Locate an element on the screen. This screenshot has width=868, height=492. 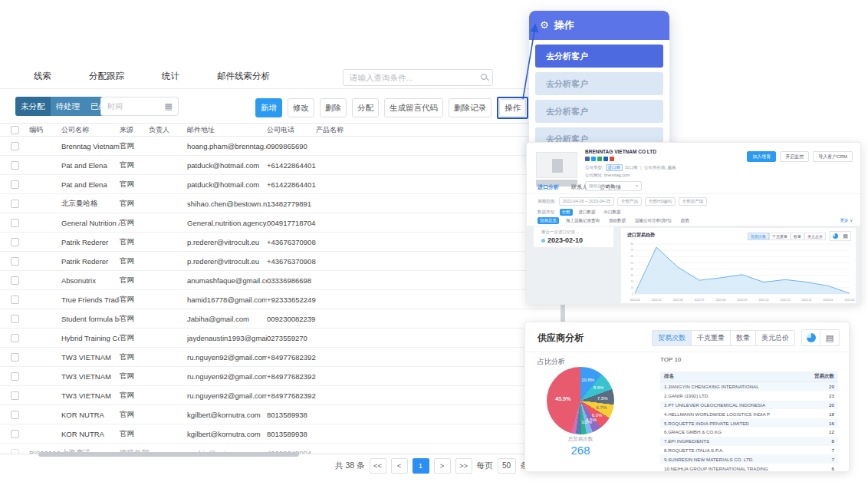
date-filter-input: 时间 ▦ is located at coordinates (140, 106).